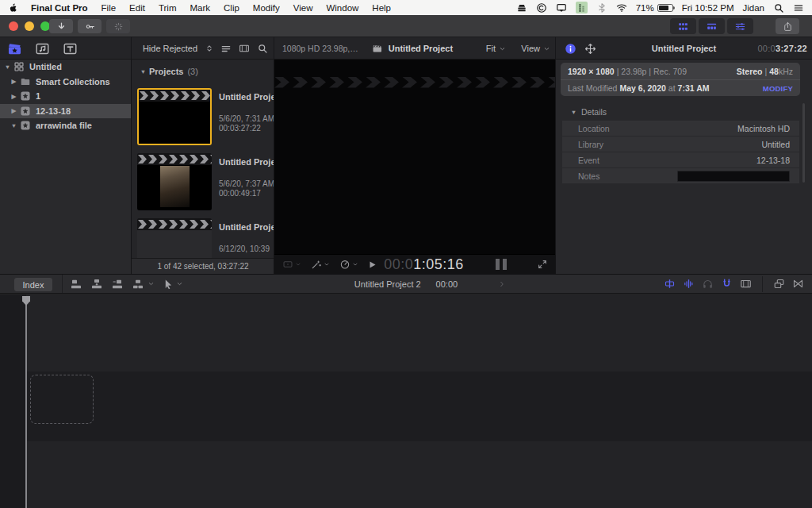 The width and height of the screenshot is (812, 508). I want to click on projects-section-header: ▼ Projects (3), so click(203, 71).